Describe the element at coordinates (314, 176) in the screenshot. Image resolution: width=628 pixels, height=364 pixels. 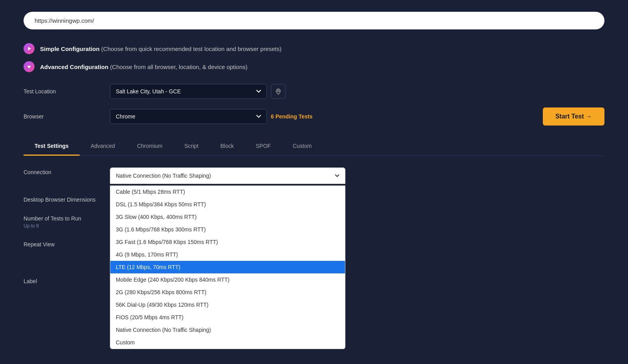
I see `connection-row: Connection Native Connection (No Traffic…` at that location.